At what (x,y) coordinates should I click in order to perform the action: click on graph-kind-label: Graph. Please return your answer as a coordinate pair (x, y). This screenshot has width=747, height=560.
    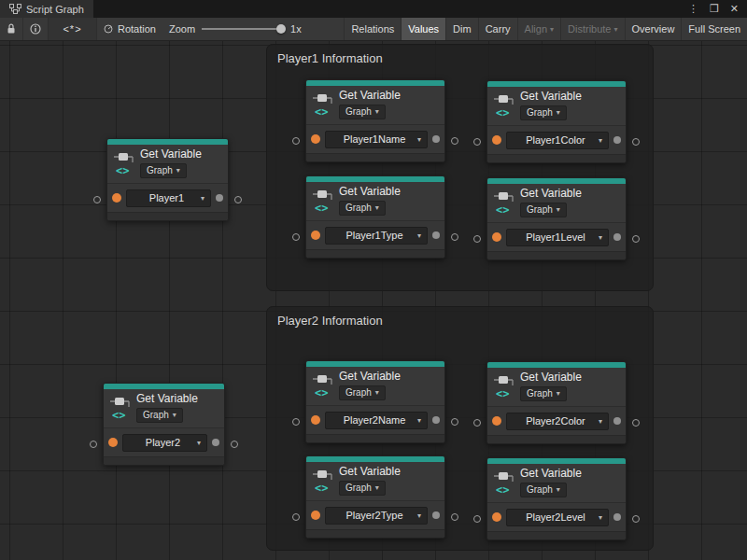
    Looking at the image, I should click on (359, 208).